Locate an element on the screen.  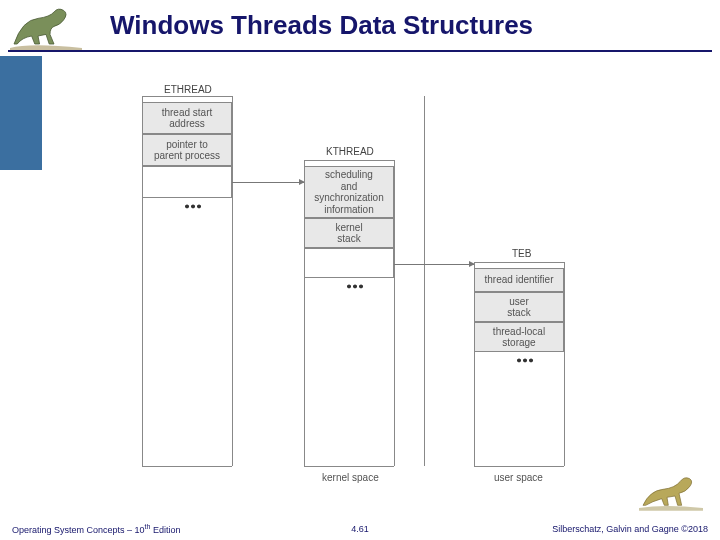
header-teb: TEB is located at coordinates (522, 254).